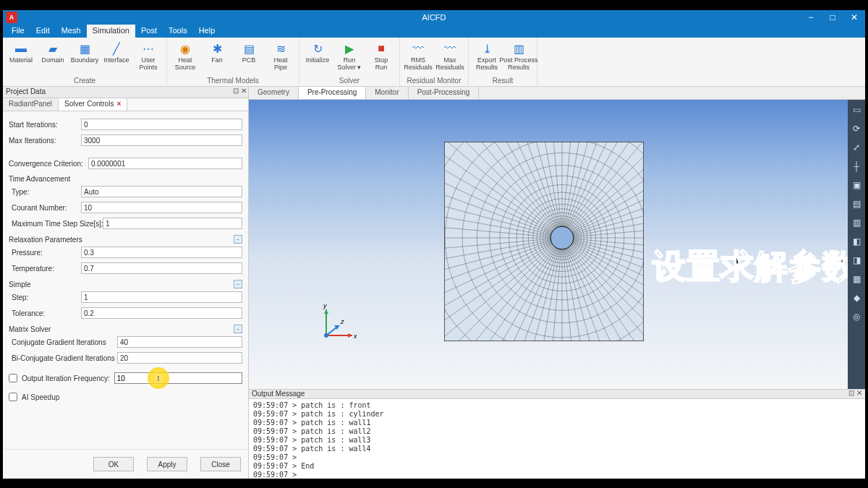  What do you see at coordinates (71, 31) in the screenshot?
I see `menu-mesh: Mesh` at bounding box center [71, 31].